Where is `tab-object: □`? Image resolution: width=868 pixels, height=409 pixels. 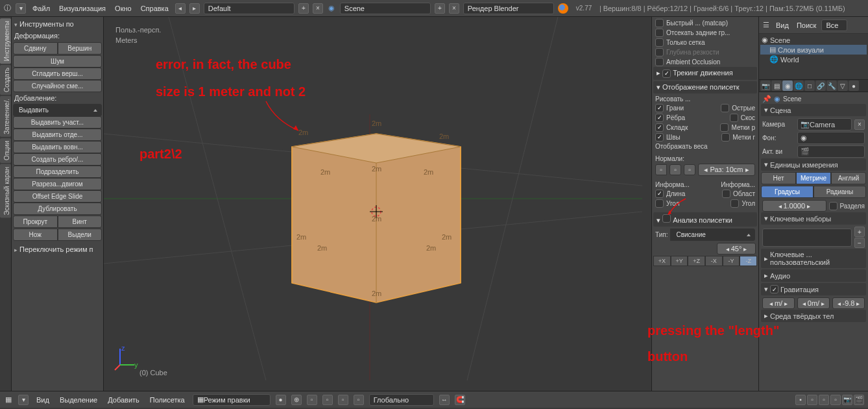 tab-object: □ is located at coordinates (810, 86).